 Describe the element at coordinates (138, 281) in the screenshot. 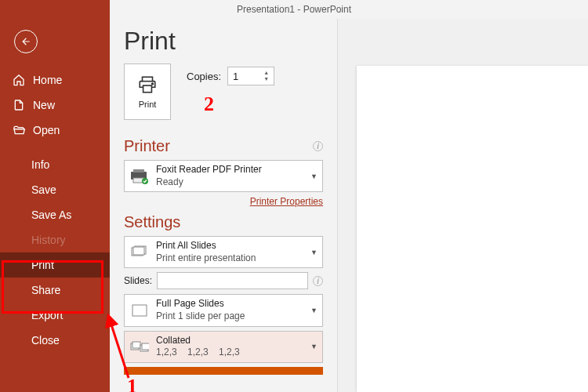

I see `slides-label: Slides:` at that location.